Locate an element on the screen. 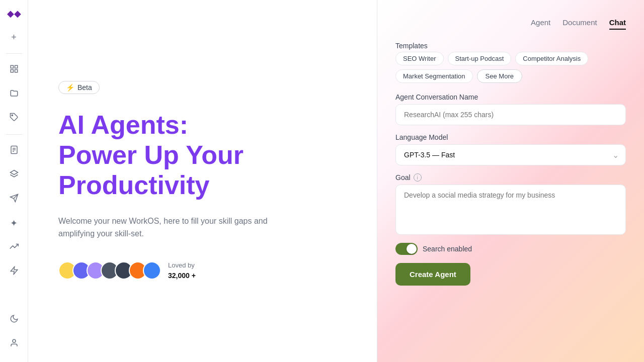 The image size is (644, 362). name-input is located at coordinates (511, 115).